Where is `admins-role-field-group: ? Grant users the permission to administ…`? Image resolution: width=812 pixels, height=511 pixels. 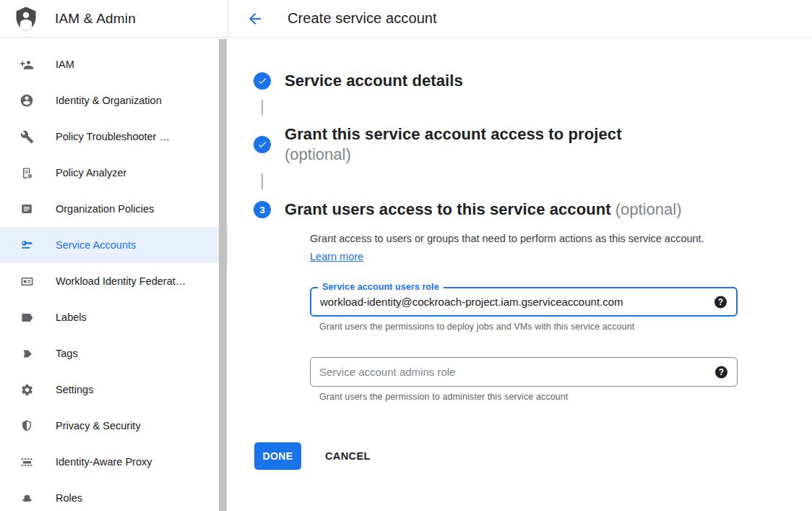
admins-role-field-group: ? Grant users the permission to administ… is located at coordinates (561, 379).